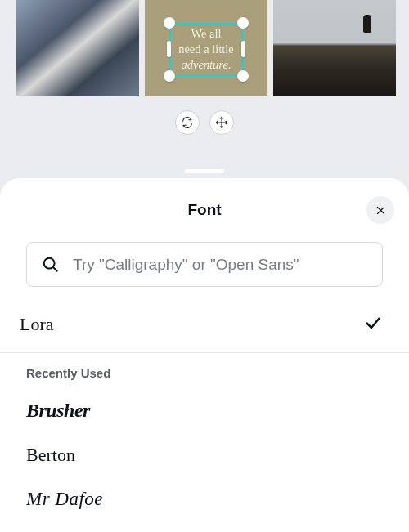 The width and height of the screenshot is (409, 532). Describe the element at coordinates (206, 49) in the screenshot. I see `text-line-2: need a little` at that location.